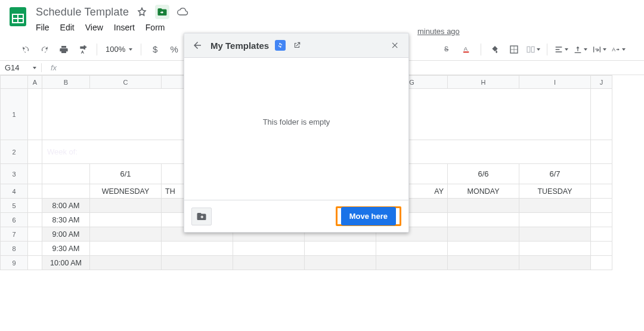  What do you see at coordinates (14, 191) in the screenshot?
I see `row-header: 4` at bounding box center [14, 191].